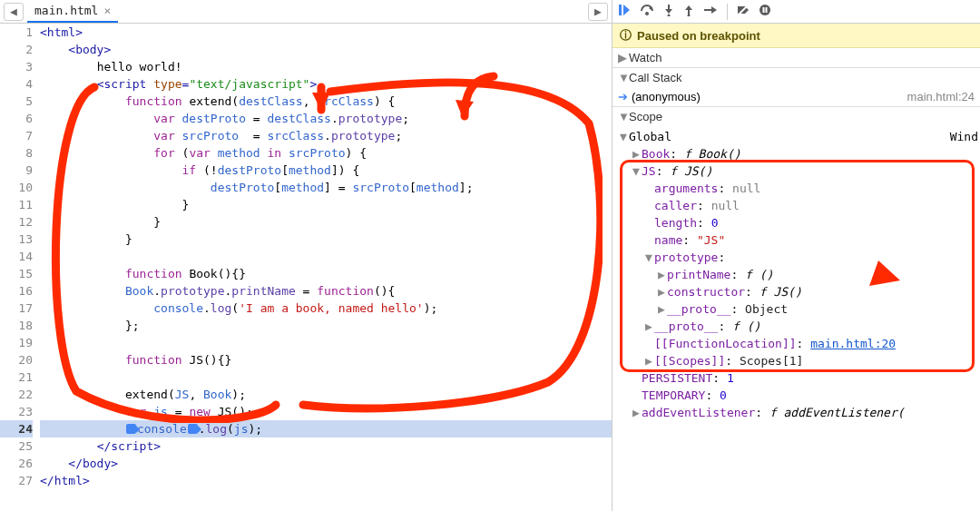 The height and width of the screenshot is (511, 980). What do you see at coordinates (16, 481) in the screenshot?
I see `line-number: 27` at bounding box center [16, 481].